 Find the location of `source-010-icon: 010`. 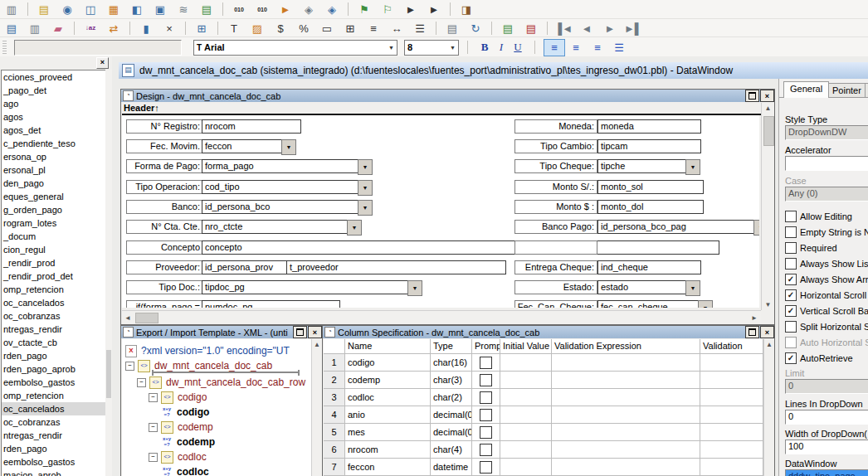

source-010-icon: 010 is located at coordinates (239, 9).